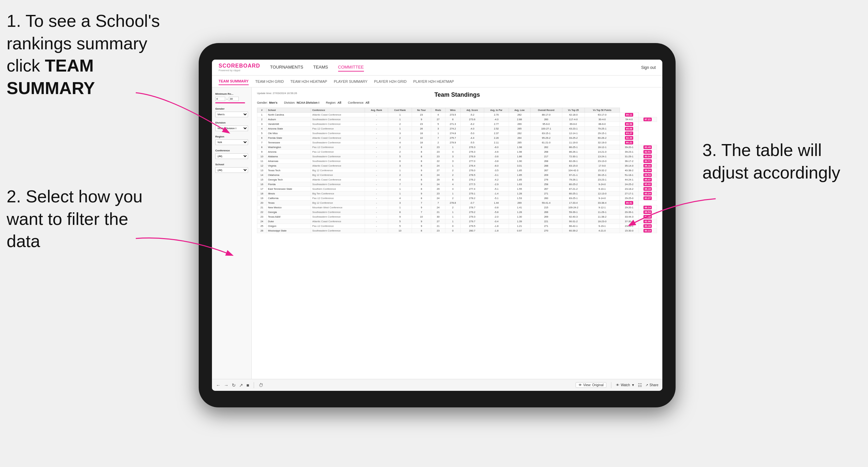 The image size is (868, 467). What do you see at coordinates (289, 203) in the screenshot?
I see `cell-school: Texas` at bounding box center [289, 203].